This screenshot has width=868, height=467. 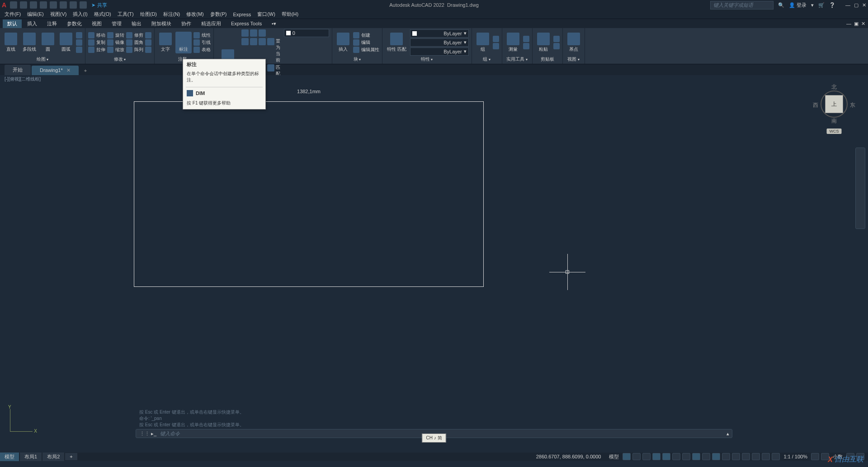 I want to click on menu-window: 窗口(W), so click(x=266, y=14).